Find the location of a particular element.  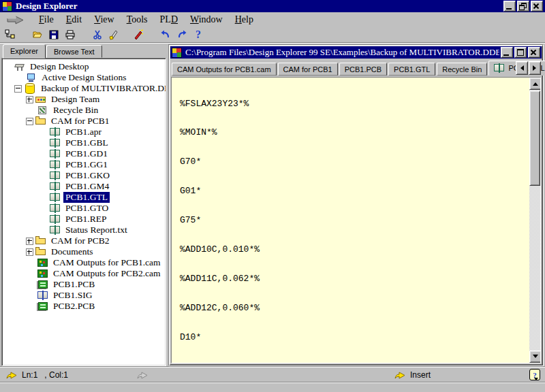

tree-item-pcb1-gbl: PCB1.GBL is located at coordinates (84, 143).